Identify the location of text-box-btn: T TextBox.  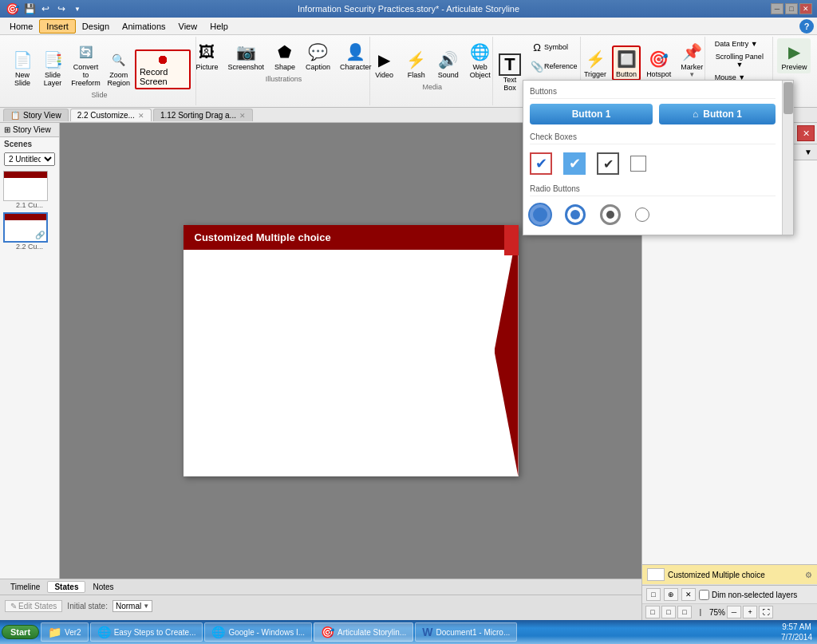
(510, 73).